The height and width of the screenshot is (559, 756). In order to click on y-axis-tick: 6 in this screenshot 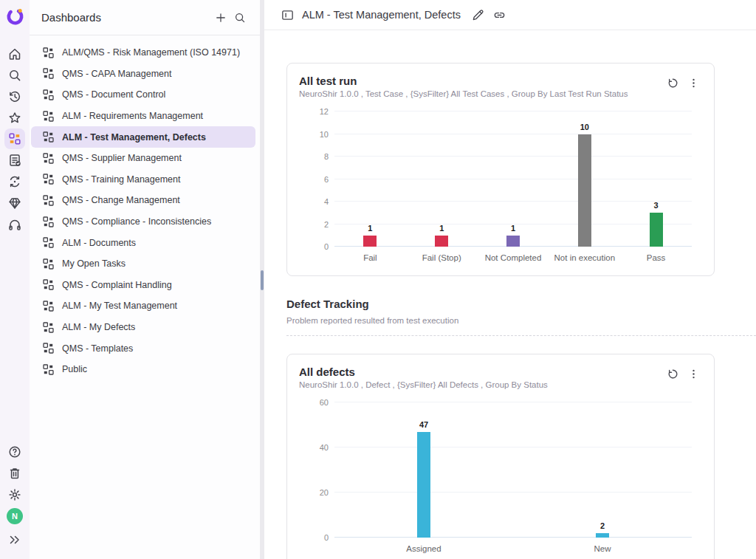, I will do `click(317, 179)`.